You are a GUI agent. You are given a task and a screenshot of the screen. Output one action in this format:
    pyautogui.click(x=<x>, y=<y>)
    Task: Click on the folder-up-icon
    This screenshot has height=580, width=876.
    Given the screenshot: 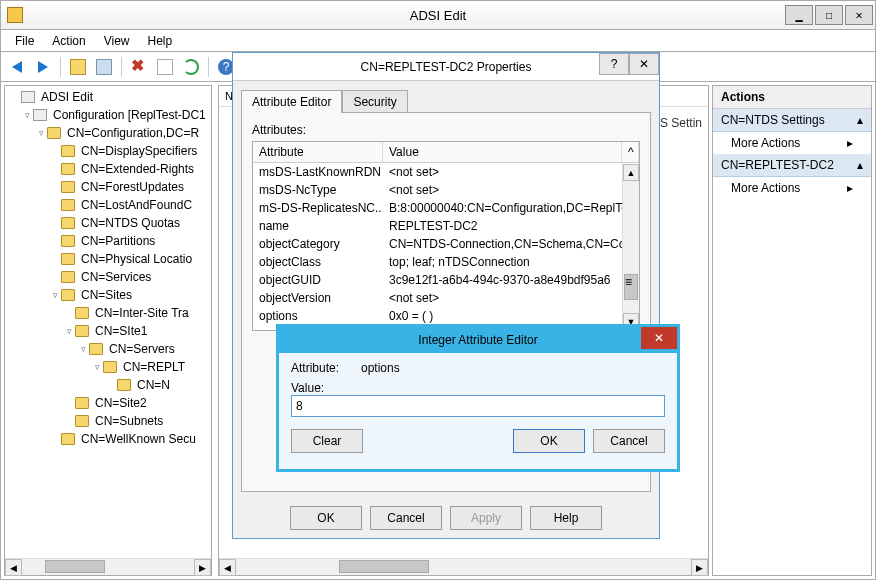 What is the action you would take?
    pyautogui.click(x=78, y=67)
    